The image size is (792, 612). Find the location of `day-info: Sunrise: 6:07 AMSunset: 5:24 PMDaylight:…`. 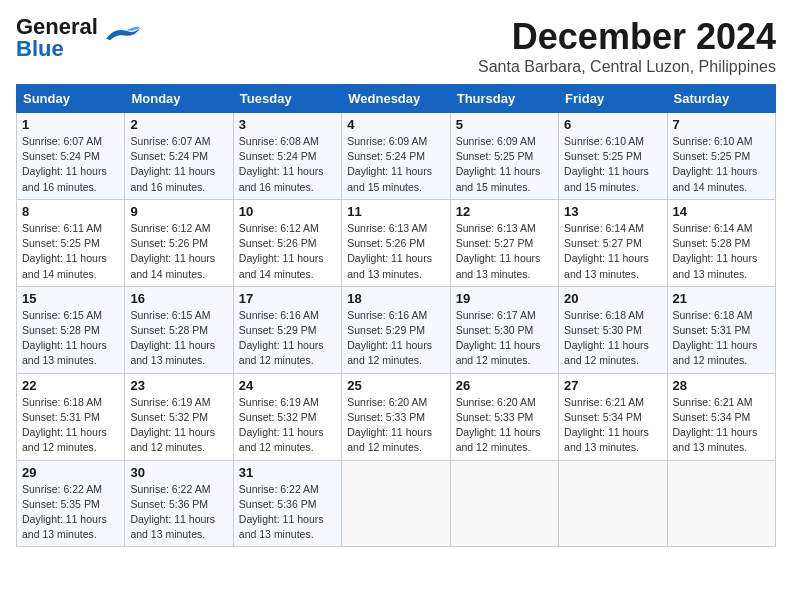

day-info: Sunrise: 6:07 AMSunset: 5:24 PMDaylight:… is located at coordinates (178, 164).